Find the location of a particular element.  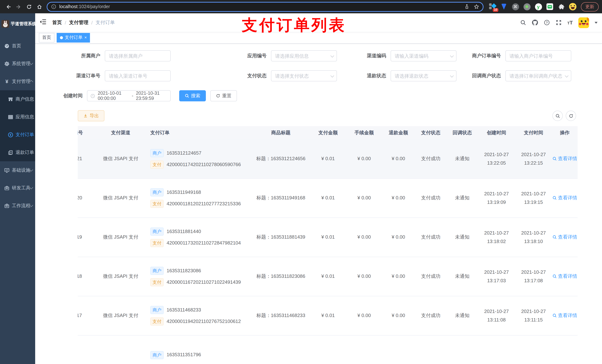

sidebar-fold-icon is located at coordinates (43, 22).